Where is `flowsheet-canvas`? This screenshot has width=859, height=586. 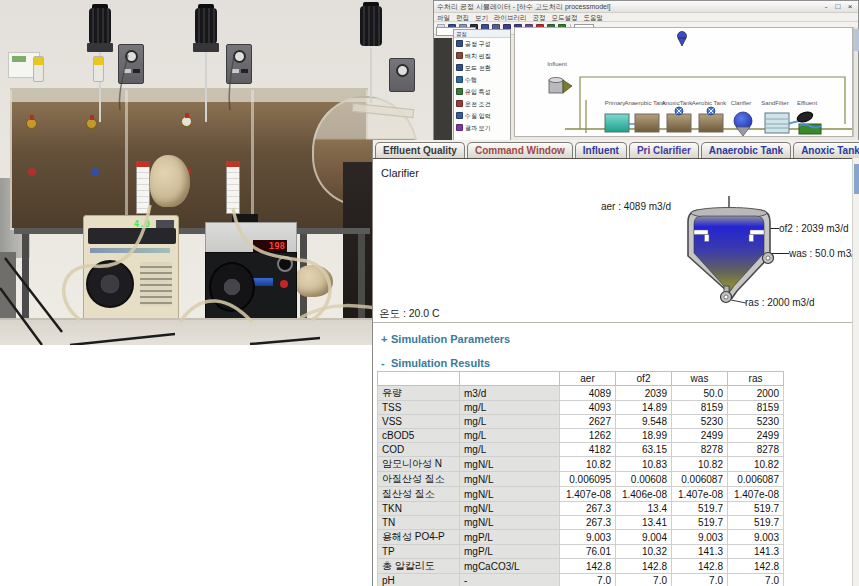
flowsheet-canvas is located at coordinates (684, 82).